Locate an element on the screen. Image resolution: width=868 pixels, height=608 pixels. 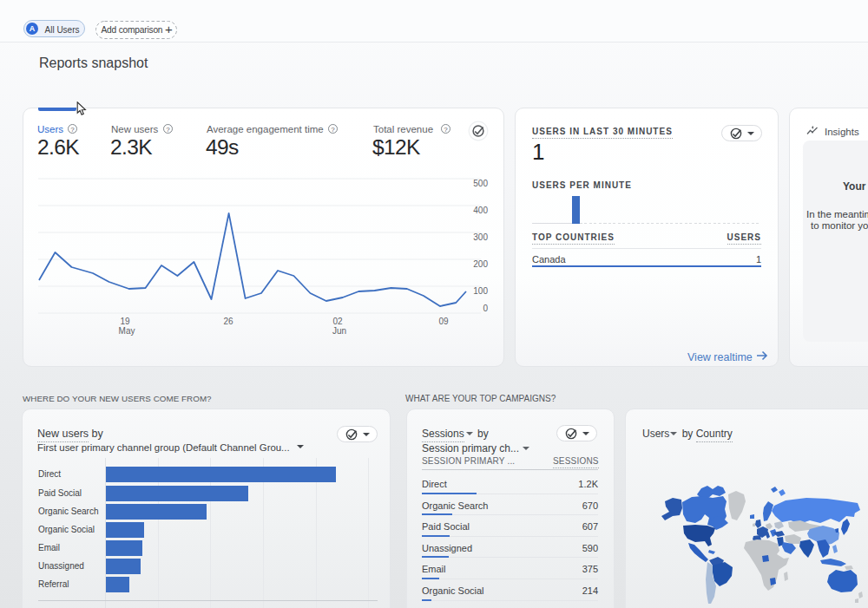
svg-text: 19 is located at coordinates (125, 321).